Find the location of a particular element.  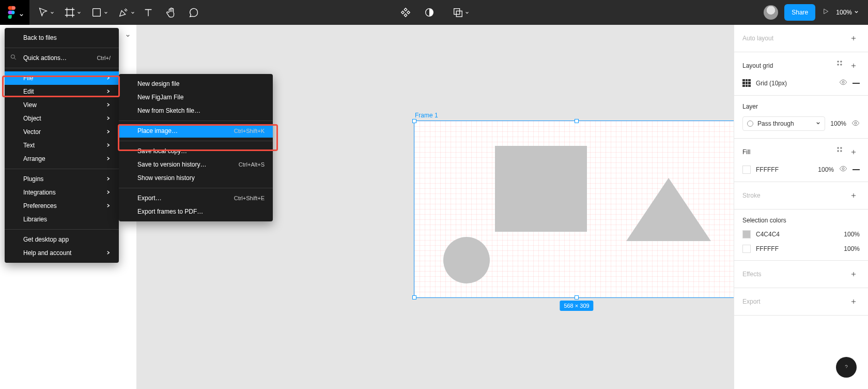

zoom-control: 100% is located at coordinates (847, 12).